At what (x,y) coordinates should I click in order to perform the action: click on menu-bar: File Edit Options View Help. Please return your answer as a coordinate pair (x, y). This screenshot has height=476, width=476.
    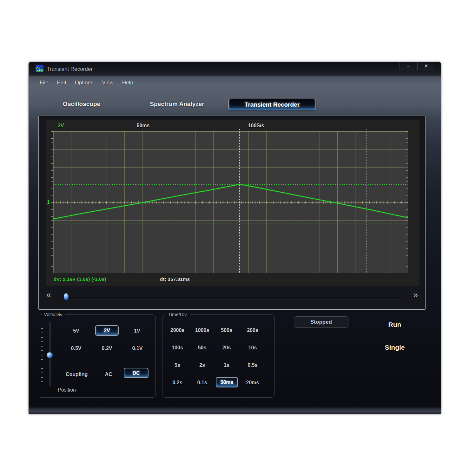
    Looking at the image, I should click on (86, 83).